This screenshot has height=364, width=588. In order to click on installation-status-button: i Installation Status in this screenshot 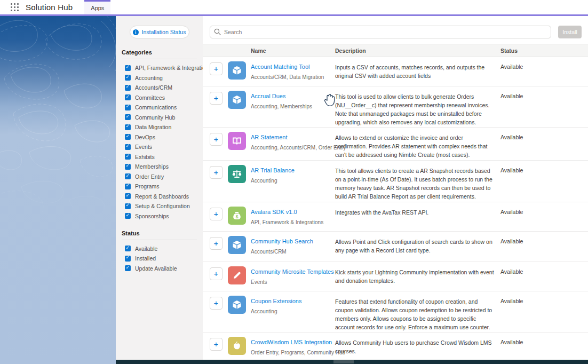, I will do `click(160, 32)`.